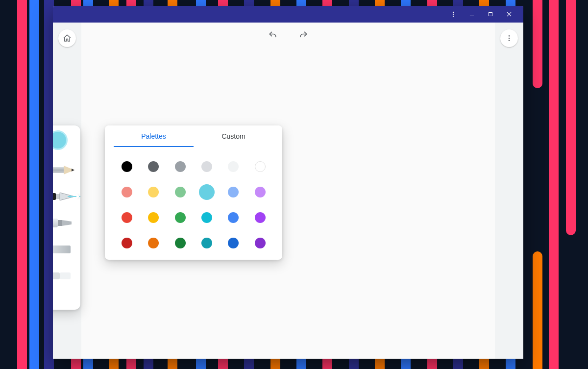 This screenshot has width=588, height=369. What do you see at coordinates (154, 136) in the screenshot?
I see `tab-palettes: Palettes` at bounding box center [154, 136].